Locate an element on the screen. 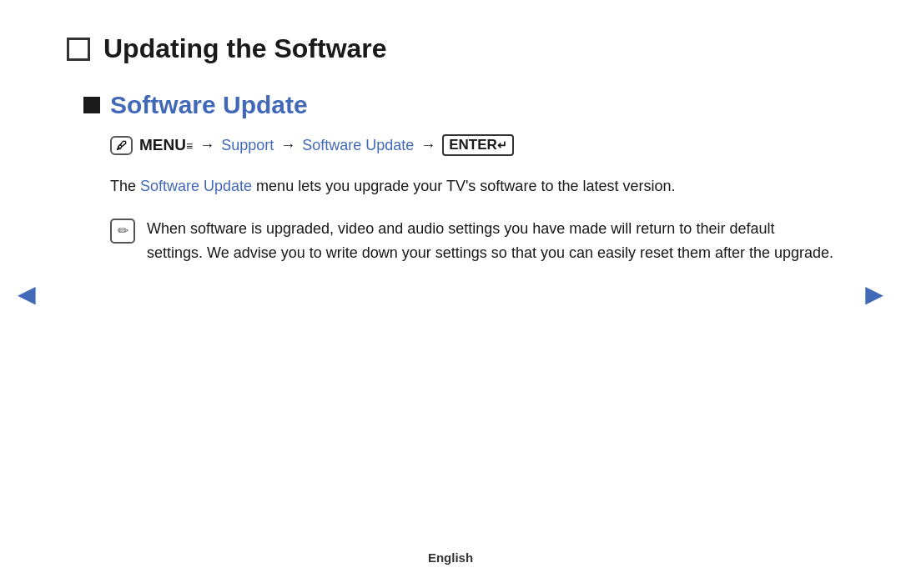  nav-arrow-right: ► is located at coordinates (874, 294).